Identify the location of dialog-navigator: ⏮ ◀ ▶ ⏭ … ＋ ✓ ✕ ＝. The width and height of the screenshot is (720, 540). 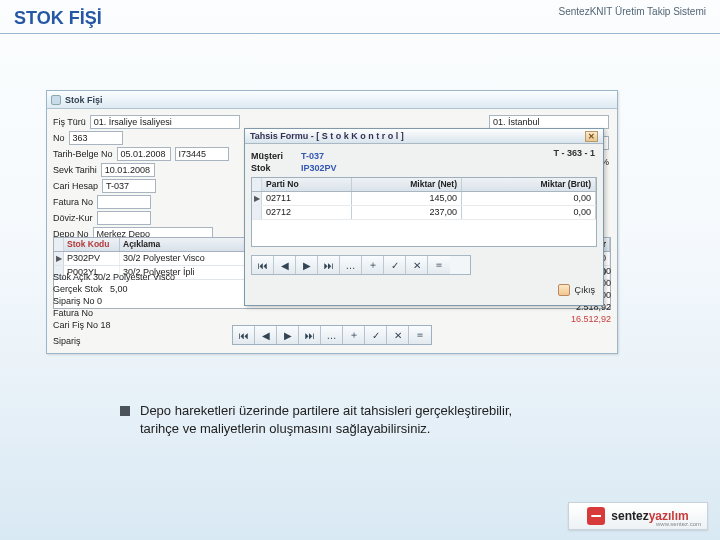
(361, 265).